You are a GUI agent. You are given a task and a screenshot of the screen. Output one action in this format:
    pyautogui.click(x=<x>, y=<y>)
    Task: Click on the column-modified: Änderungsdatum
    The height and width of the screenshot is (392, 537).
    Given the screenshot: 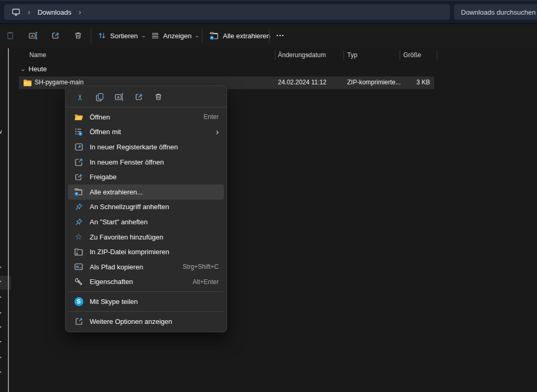 What is the action you would take?
    pyautogui.click(x=302, y=55)
    